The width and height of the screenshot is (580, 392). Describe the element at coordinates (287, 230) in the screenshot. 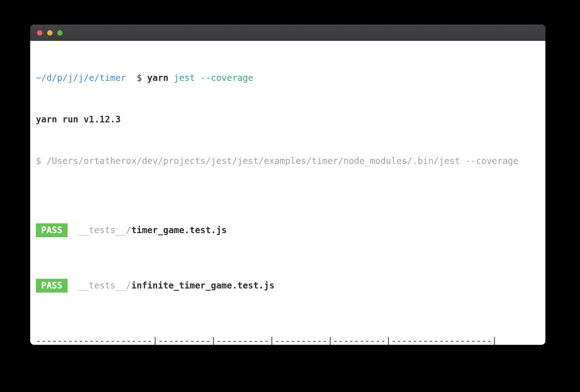

I see `test-result-line: PASS__tests__/timer_game.test.js` at that location.